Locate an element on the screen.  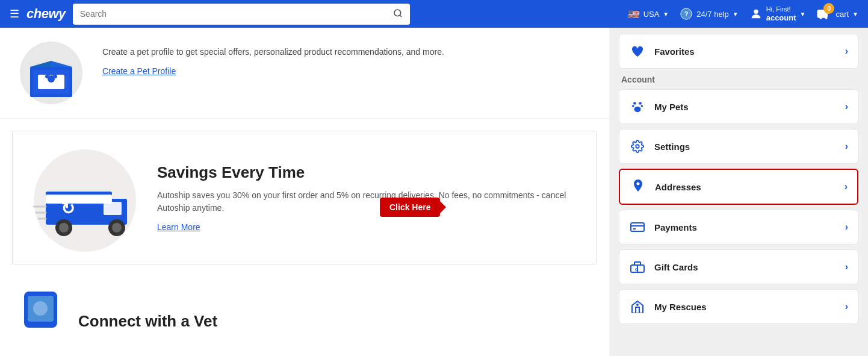
my-rescues-menu-item: My Rescues › is located at coordinates (739, 307).